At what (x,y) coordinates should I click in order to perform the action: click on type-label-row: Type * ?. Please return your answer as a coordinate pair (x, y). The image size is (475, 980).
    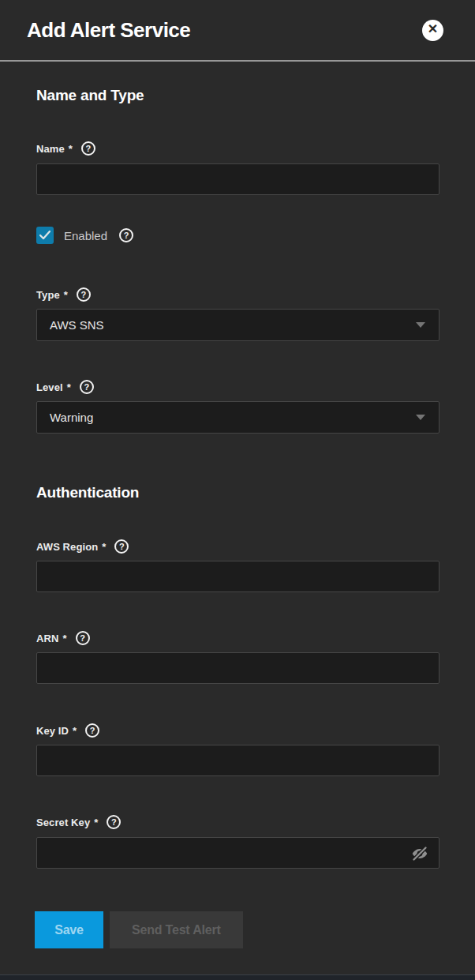
    Looking at the image, I should click on (238, 295).